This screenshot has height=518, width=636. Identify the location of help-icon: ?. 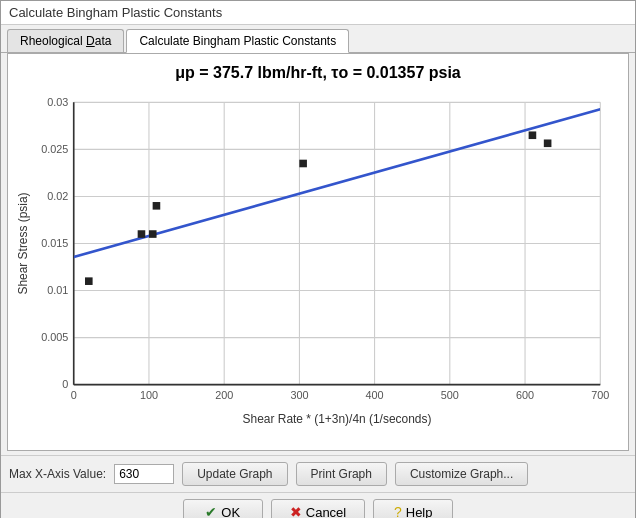
(398, 511).